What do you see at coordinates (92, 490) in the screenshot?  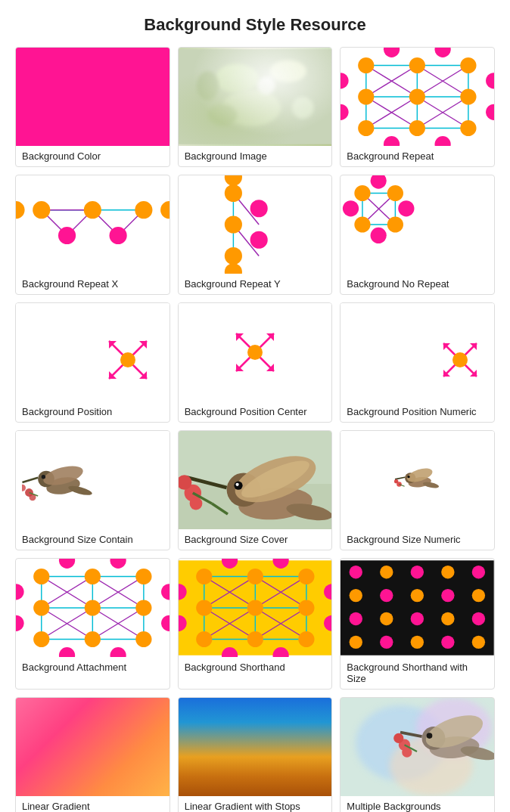 I see `card-bg-size-contain: Background Size Contain` at bounding box center [92, 490].